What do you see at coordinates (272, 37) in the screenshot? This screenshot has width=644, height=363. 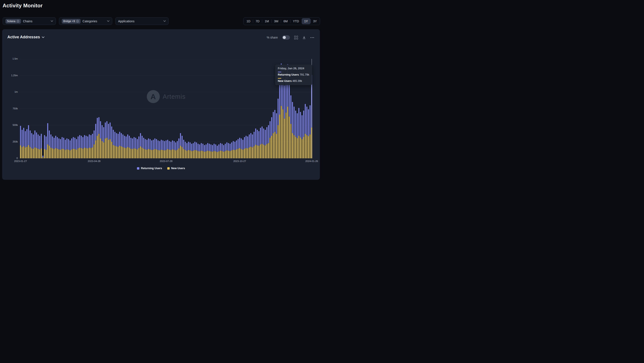 I see `share-label: % share` at bounding box center [272, 37].